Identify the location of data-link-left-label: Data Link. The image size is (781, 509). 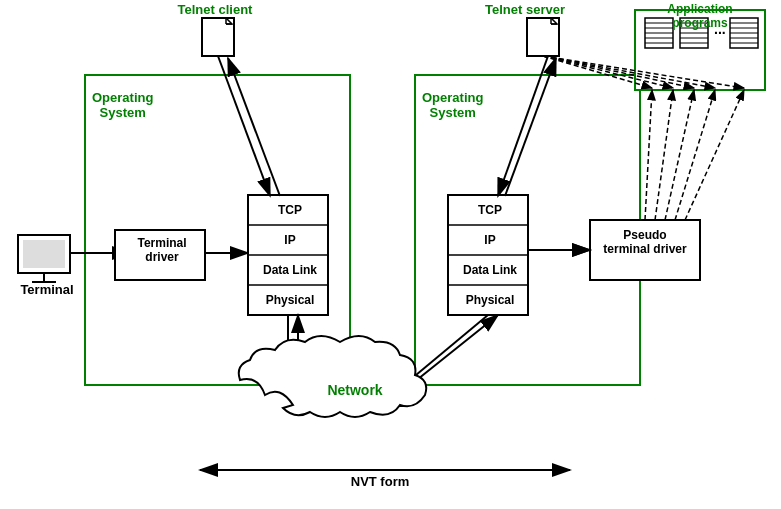
(290, 270).